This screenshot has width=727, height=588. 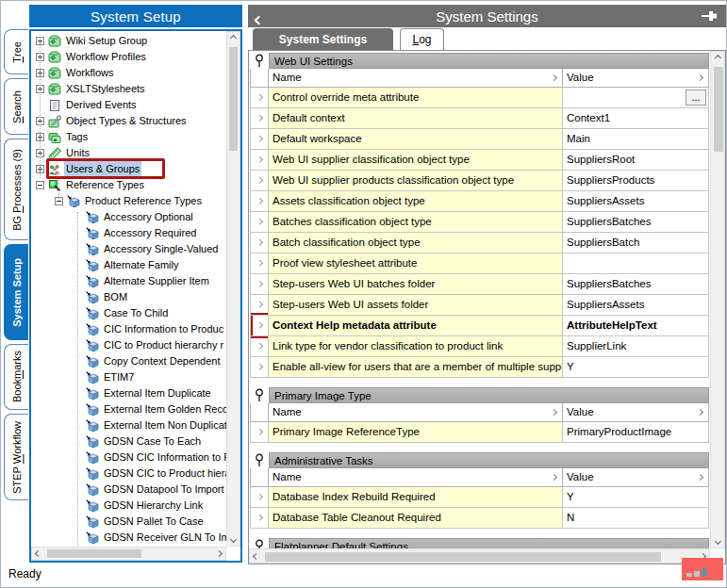 I want to click on tree-item: Derived Events, so click(x=128, y=106).